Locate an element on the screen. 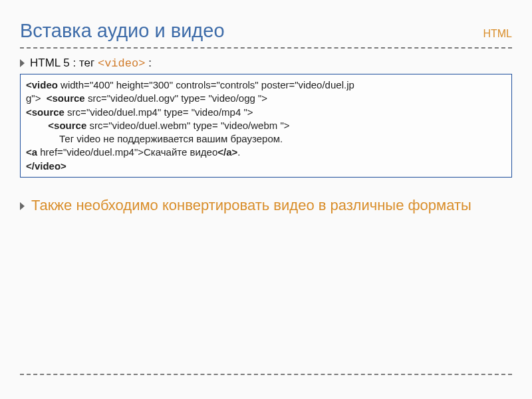 This screenshot has width=532, height=399. bullet1-prefix: HTML 5 : тег is located at coordinates (64, 63).